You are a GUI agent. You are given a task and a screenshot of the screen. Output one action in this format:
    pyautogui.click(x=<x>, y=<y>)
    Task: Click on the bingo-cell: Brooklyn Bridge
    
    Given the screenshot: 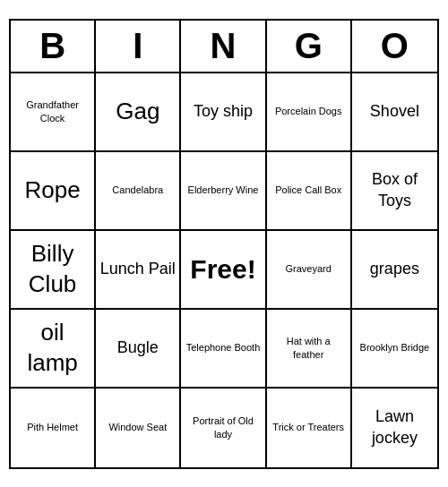 What is the action you would take?
    pyautogui.click(x=394, y=349)
    